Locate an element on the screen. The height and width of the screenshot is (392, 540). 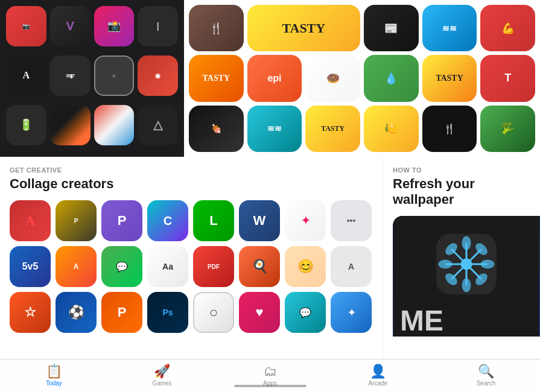
howto-image: ME is located at coordinates (466, 276).